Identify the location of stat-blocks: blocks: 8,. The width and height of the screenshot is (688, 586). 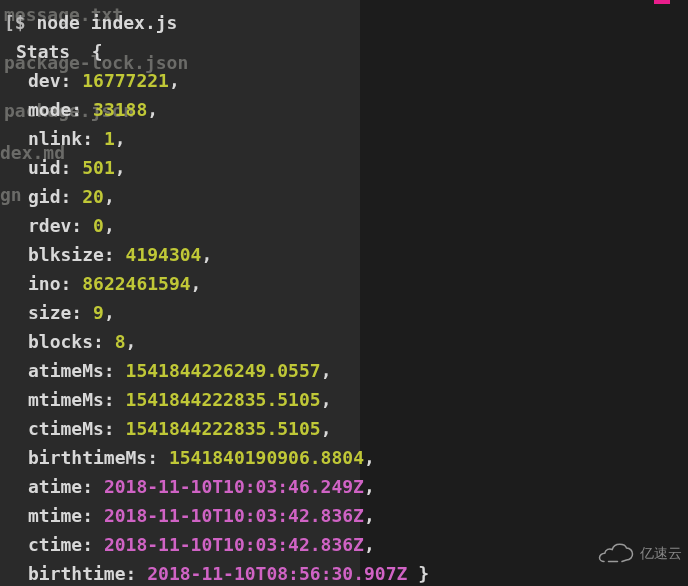
(344, 342).